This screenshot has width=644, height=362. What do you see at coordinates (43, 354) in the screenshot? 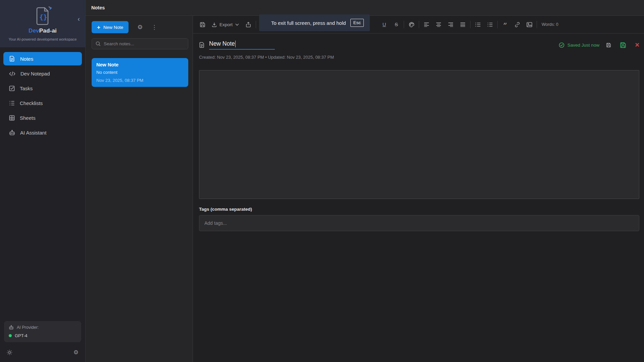
I see `sidebar-footer: ⚙` at bounding box center [43, 354].